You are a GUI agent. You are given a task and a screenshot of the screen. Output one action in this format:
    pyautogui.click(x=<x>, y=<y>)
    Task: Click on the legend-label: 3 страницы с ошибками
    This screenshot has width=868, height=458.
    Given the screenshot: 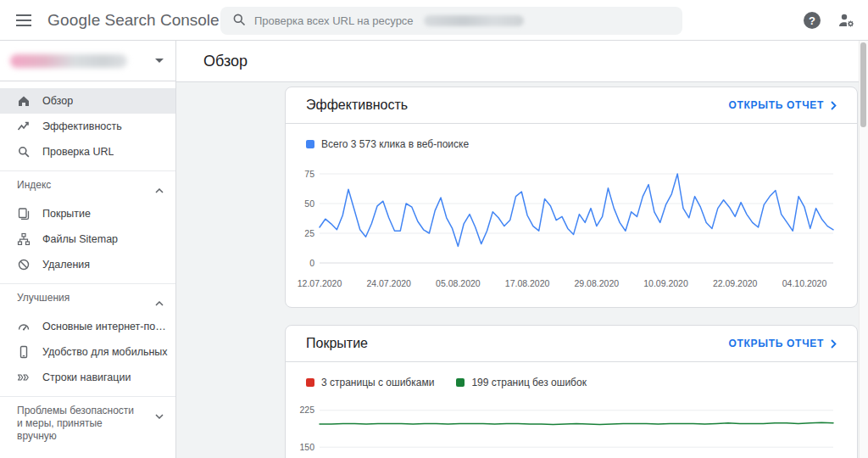 What is the action you would take?
    pyautogui.click(x=378, y=383)
    